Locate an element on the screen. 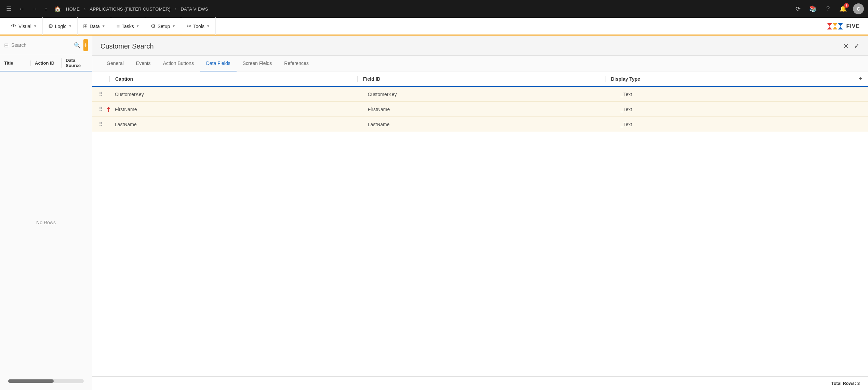  bell-badge: 1 is located at coordinates (846, 5).